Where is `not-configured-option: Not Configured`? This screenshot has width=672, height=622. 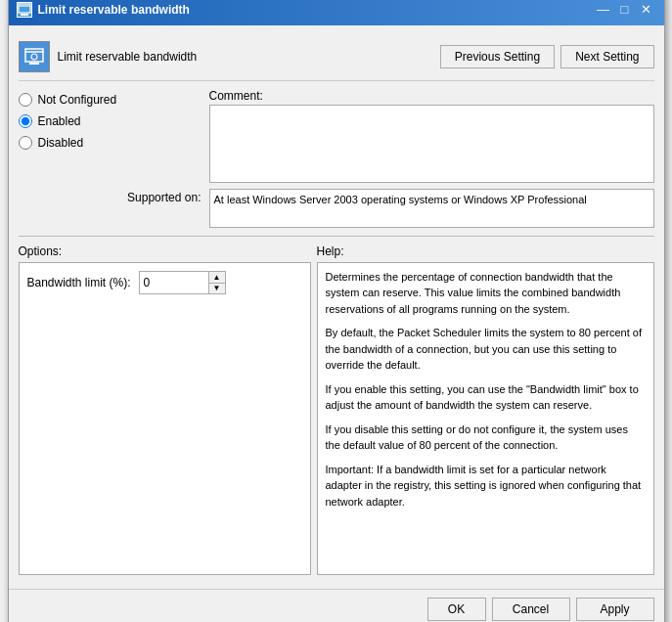 not-configured-option: Not Configured is located at coordinates (113, 100).